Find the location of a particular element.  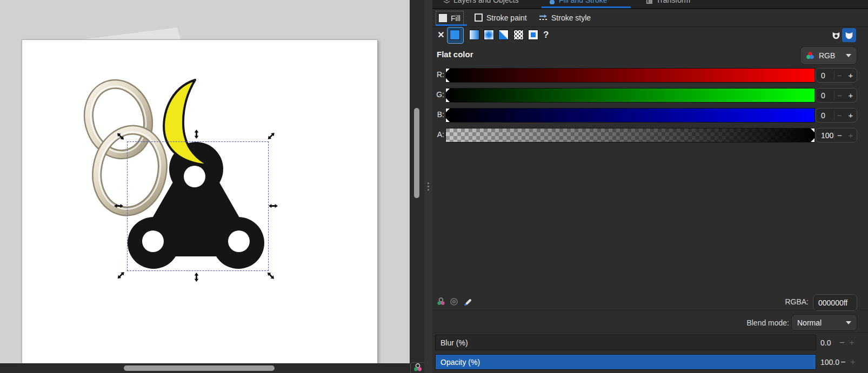

opacity-decrement-button: − is located at coordinates (843, 362).